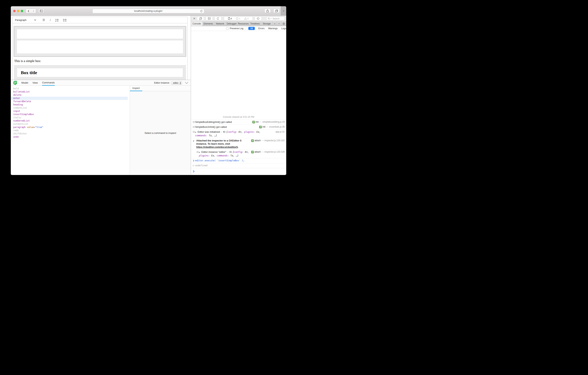  I want to click on function-badge-icon: f, so click(253, 122).